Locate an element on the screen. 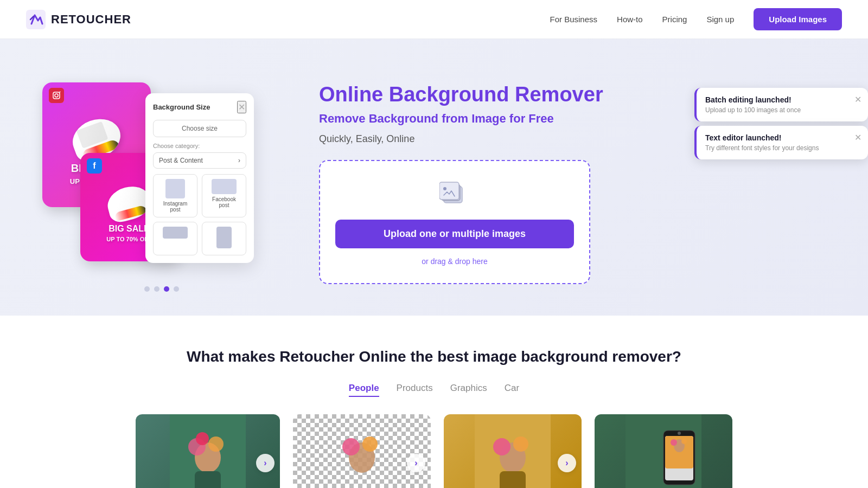  feature-img-3-arrow-button: › is located at coordinates (567, 463).